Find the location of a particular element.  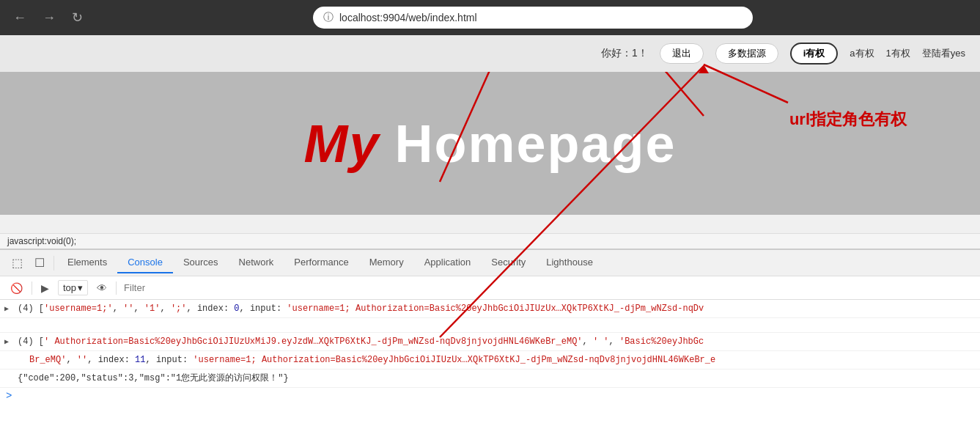

info-icon: ⓘ is located at coordinates (328, 18).